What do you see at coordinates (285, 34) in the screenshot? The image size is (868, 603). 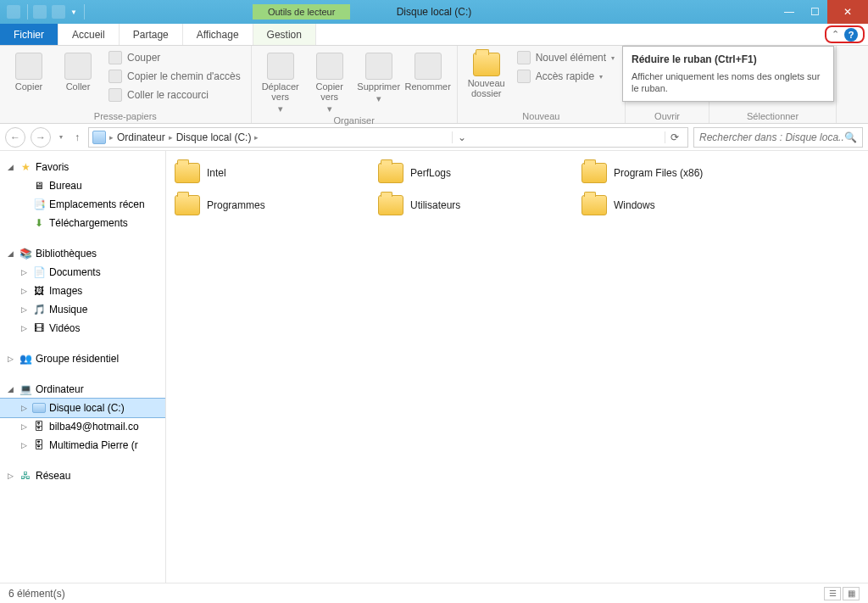 I see `tab-manage: Gestion` at bounding box center [285, 34].